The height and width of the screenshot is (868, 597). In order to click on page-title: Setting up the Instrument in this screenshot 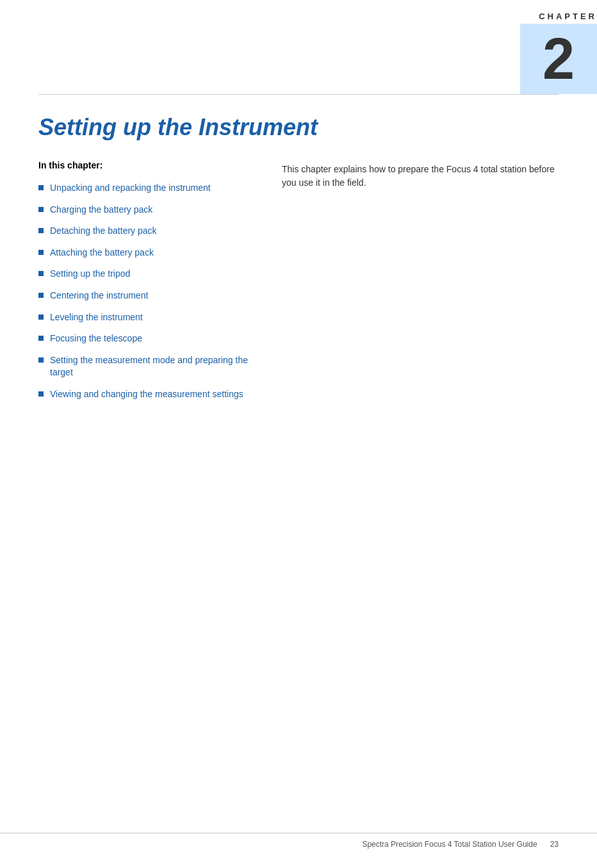, I will do `click(298, 127)`.